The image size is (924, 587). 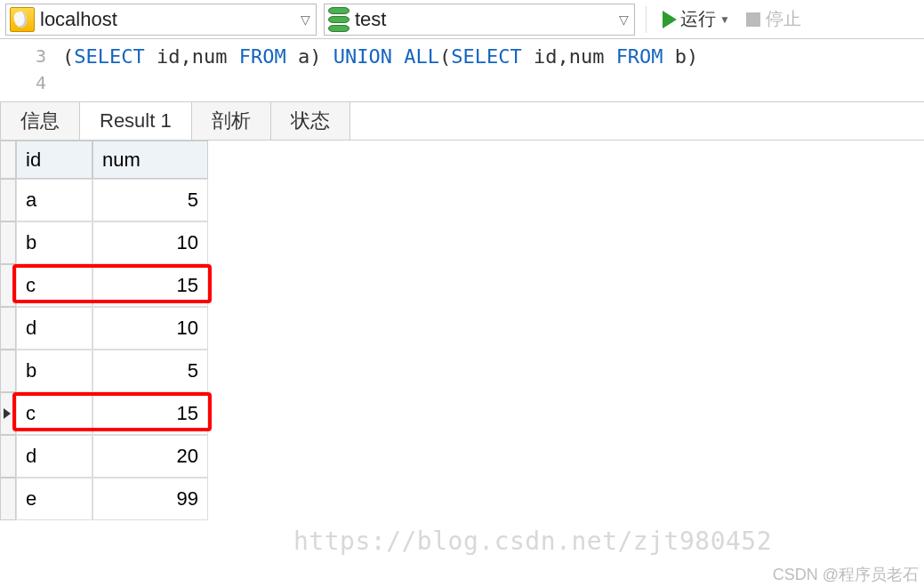 I want to click on column-header-num: num, so click(x=150, y=160).